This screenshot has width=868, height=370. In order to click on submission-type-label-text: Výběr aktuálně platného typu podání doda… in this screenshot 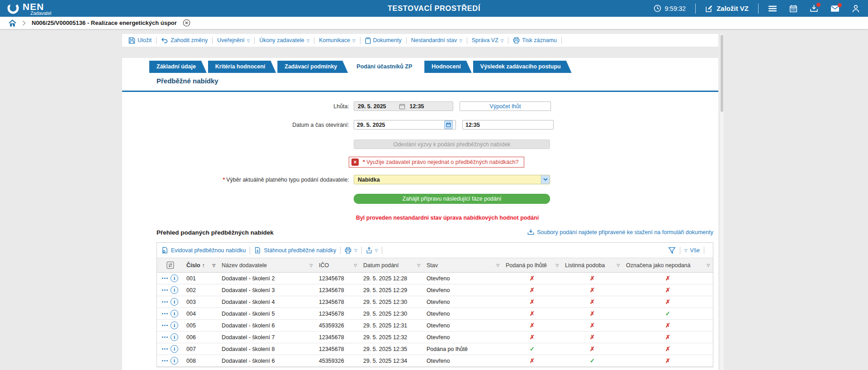, I will do `click(288, 180)`.